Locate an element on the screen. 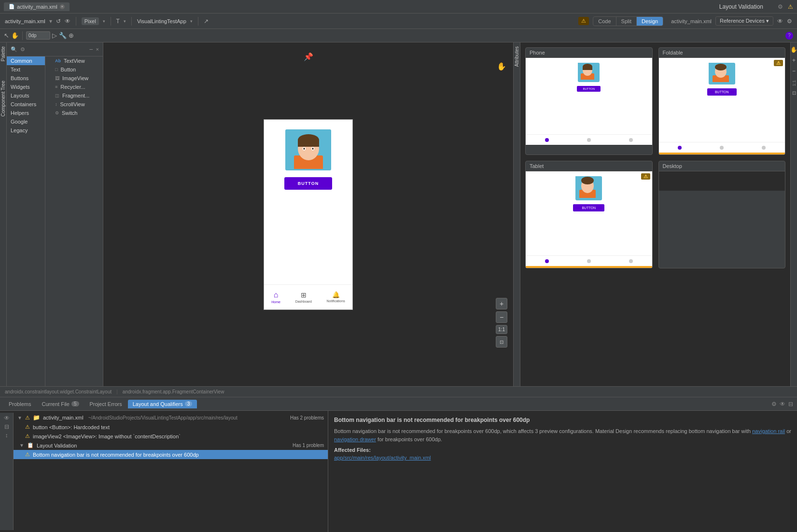 The height and width of the screenshot is (532, 797). zoom-out-button: − is located at coordinates (502, 317).